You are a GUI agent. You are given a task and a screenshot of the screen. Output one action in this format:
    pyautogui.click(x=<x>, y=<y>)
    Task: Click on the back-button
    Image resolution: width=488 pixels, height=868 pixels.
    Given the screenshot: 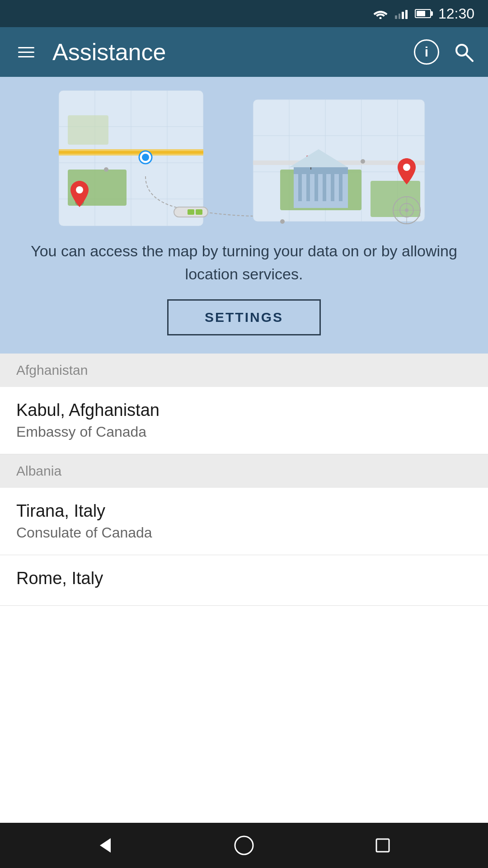 What is the action you would take?
    pyautogui.click(x=105, y=845)
    